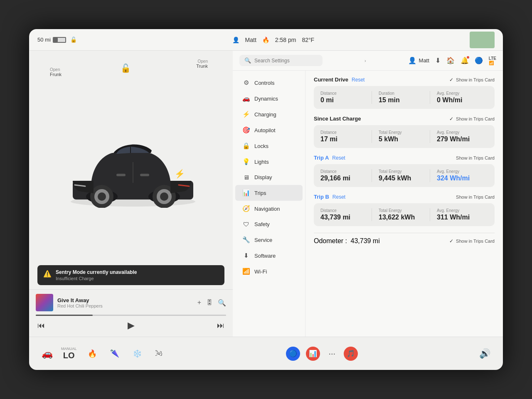  I want to click on progress-fill, so click(64, 315).